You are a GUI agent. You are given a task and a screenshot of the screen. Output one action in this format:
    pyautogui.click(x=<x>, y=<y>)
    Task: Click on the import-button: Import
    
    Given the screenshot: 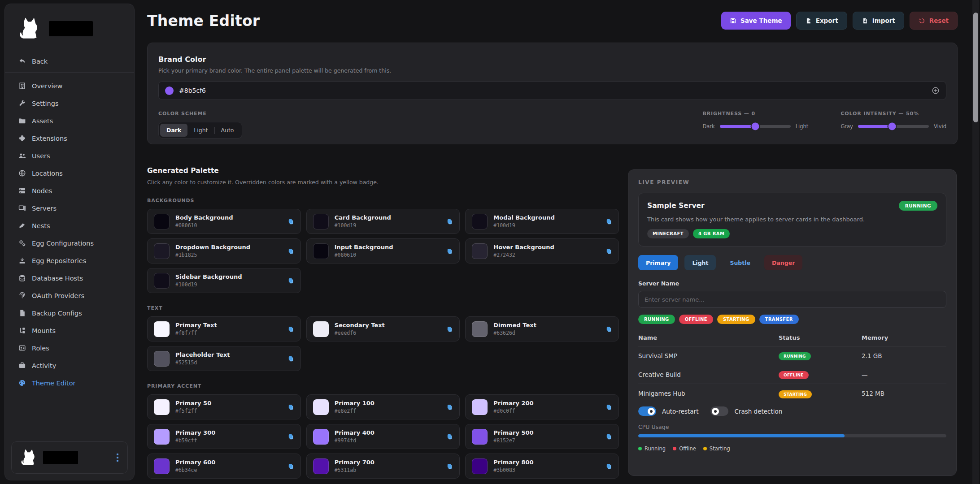 What is the action you would take?
    pyautogui.click(x=878, y=21)
    